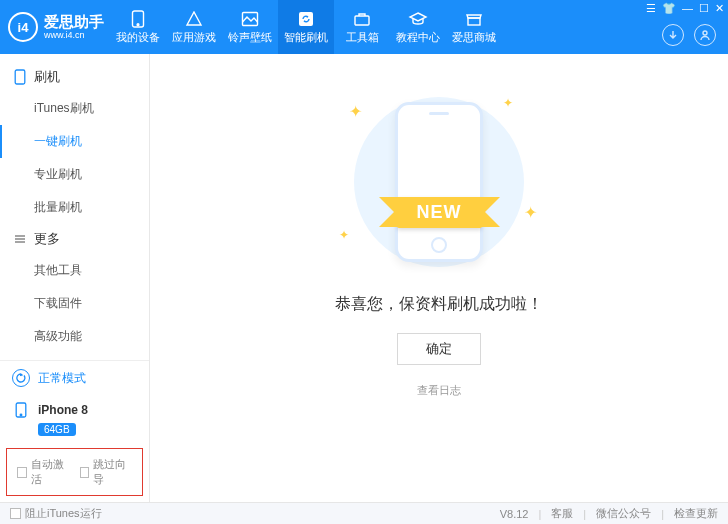  I want to click on nav-apps: 应用游戏, so click(194, 27).